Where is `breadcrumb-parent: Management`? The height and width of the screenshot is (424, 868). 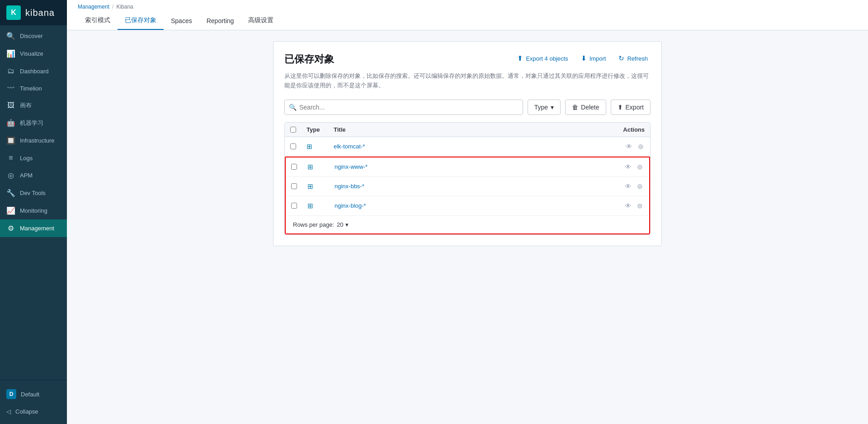
breadcrumb-parent: Management is located at coordinates (94, 7).